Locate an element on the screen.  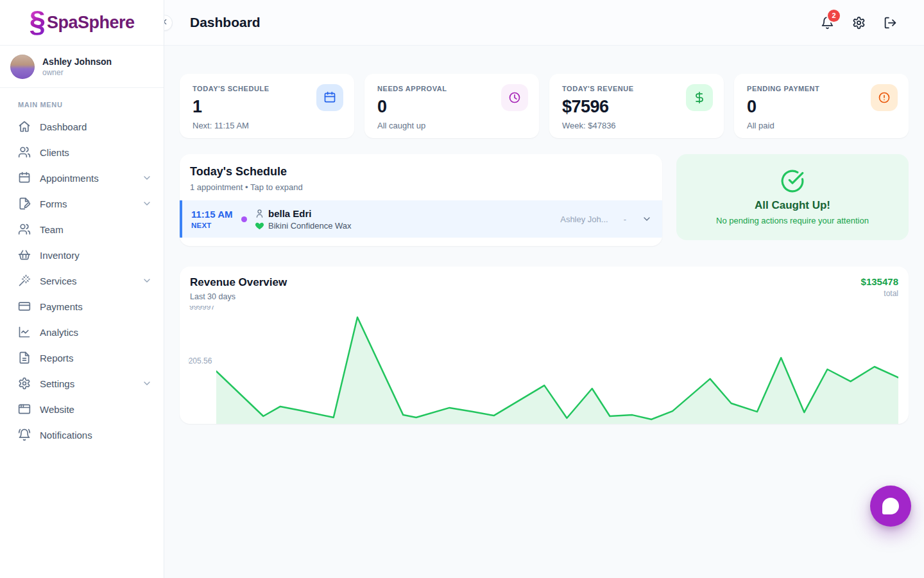
gear-icon is located at coordinates (24, 383).